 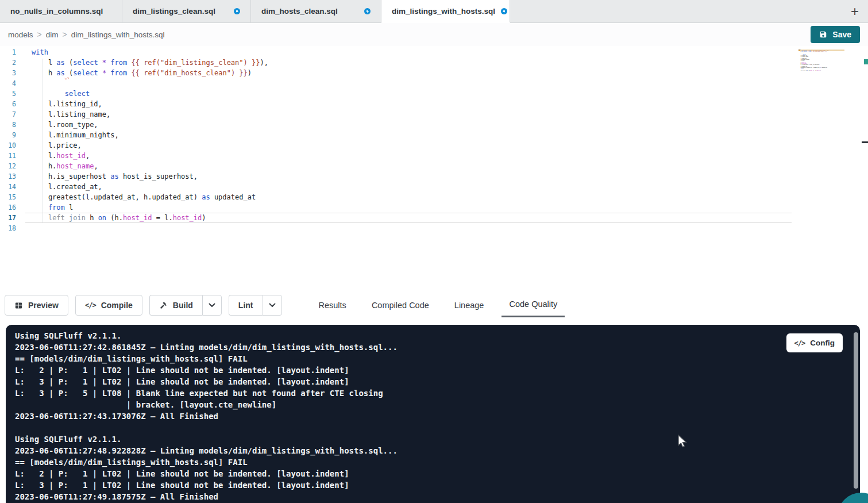 I want to click on code-line: 5 select, so click(x=434, y=94).